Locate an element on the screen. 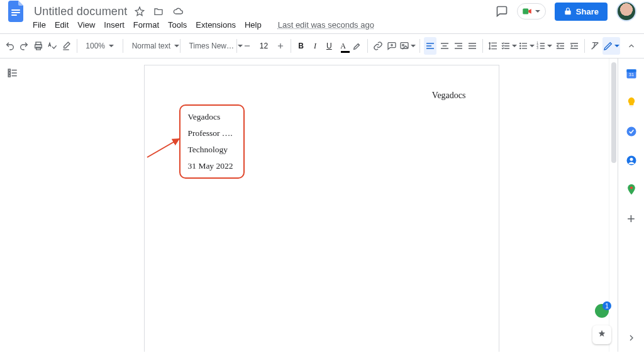 This screenshot has height=353, width=644. outline-toggle-icon is located at coordinates (13, 210).